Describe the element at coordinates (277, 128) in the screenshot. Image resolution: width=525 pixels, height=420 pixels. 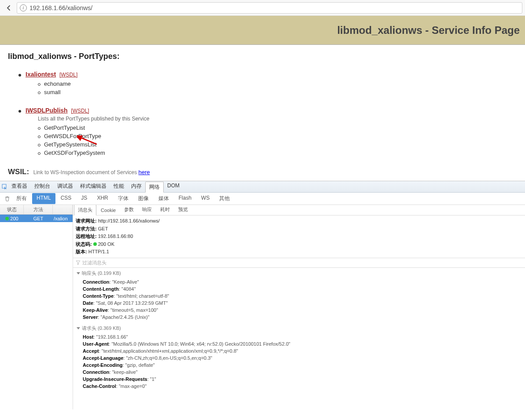
I see `operation-item: GetPortTypeList` at that location.